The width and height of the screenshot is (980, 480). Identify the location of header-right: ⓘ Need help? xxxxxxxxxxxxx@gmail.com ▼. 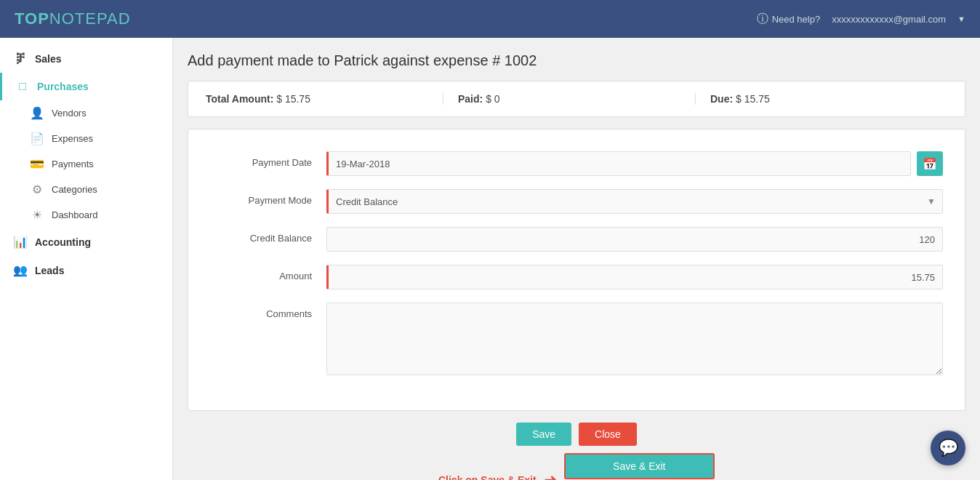
(861, 19).